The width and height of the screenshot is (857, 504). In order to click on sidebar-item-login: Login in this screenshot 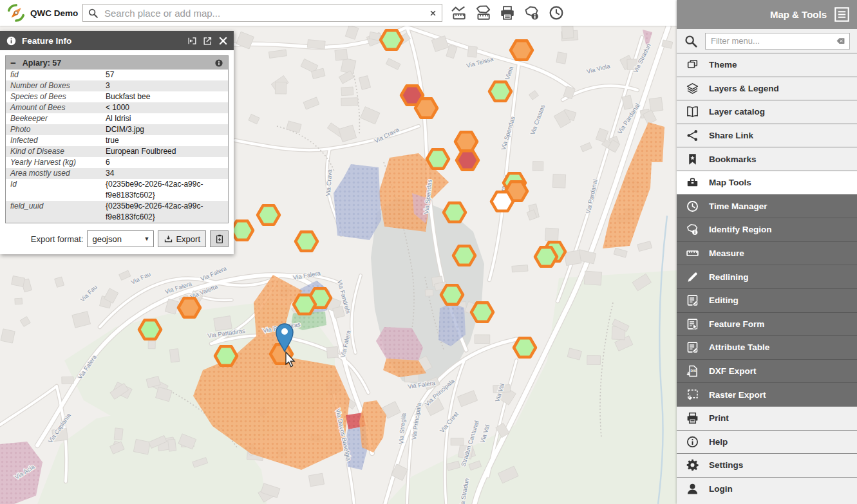, I will do `click(767, 489)`.